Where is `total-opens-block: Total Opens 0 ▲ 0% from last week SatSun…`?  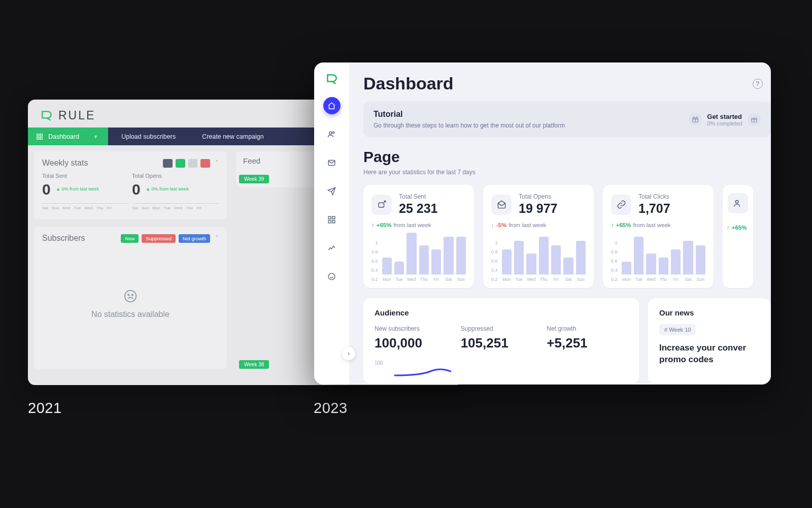 total-opens-block: Total Opens 0 ▲ 0% from last week SatSun… is located at coordinates (176, 192).